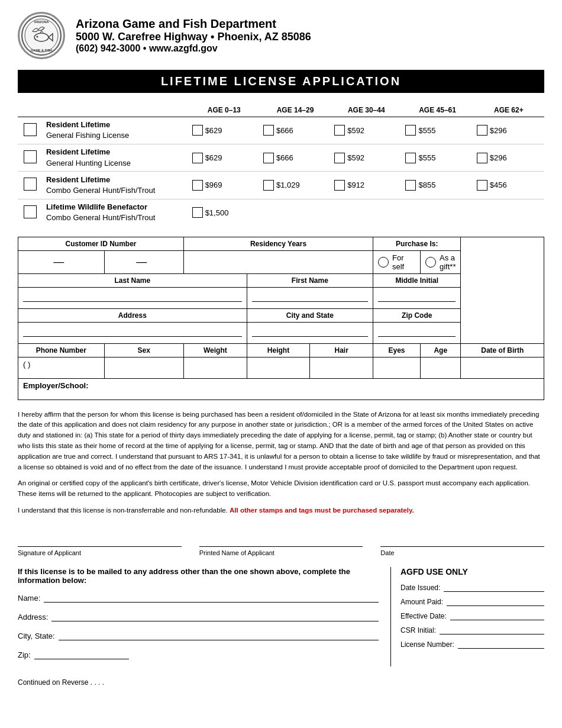 This screenshot has width=562, height=728. I want to click on zip-code-field, so click(417, 333).